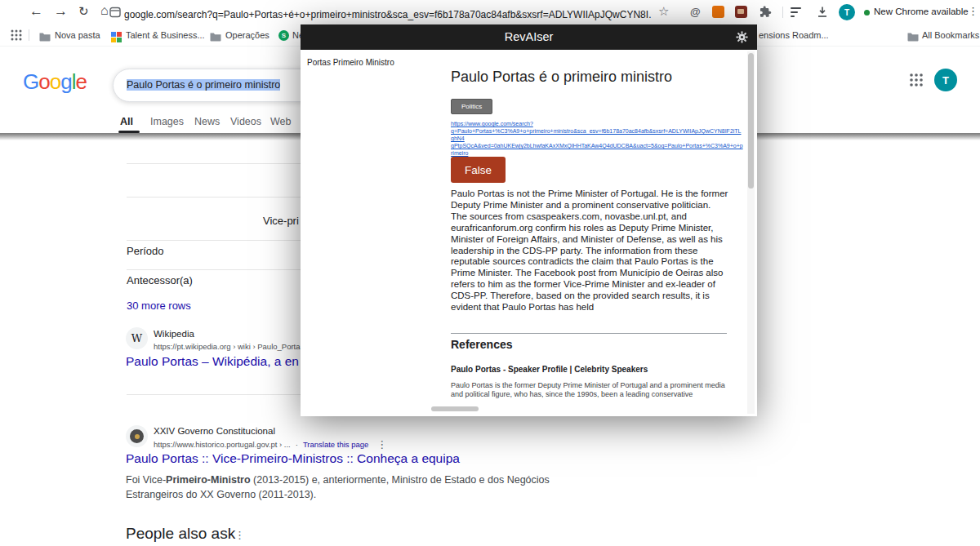  I want to click on reference-text: Paulo Portas is the former Deputy Prime …, so click(590, 390).